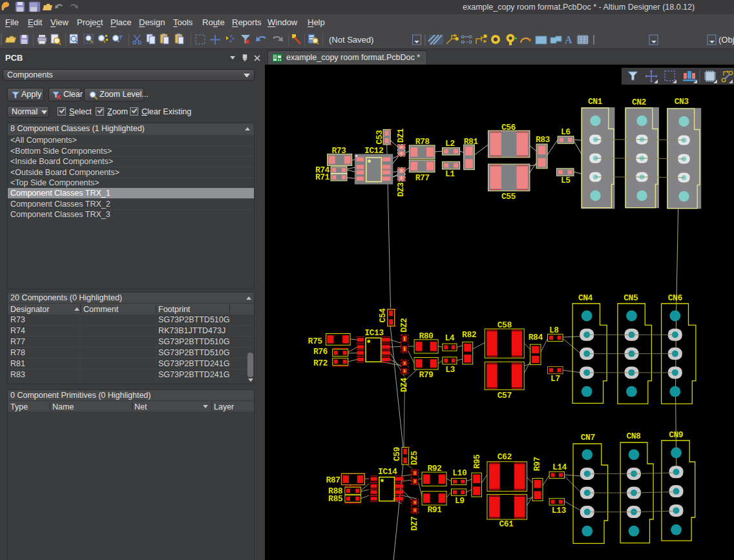 The width and height of the screenshot is (734, 560). Describe the element at coordinates (460, 501) in the screenshot. I see `svg-text: L9` at that location.